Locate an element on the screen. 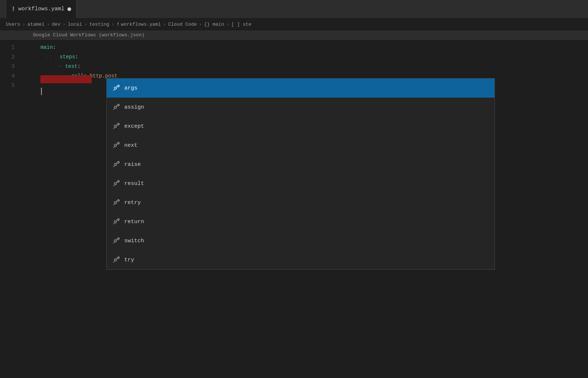  wrench-icon-try is located at coordinates (116, 260).